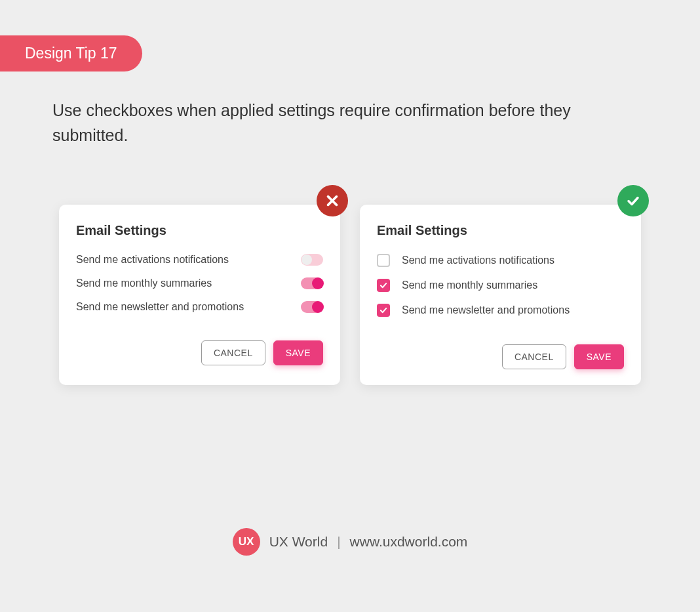 The height and width of the screenshot is (612, 700). What do you see at coordinates (409, 542) in the screenshot?
I see `brand-url: www.uxdworld.com` at bounding box center [409, 542].